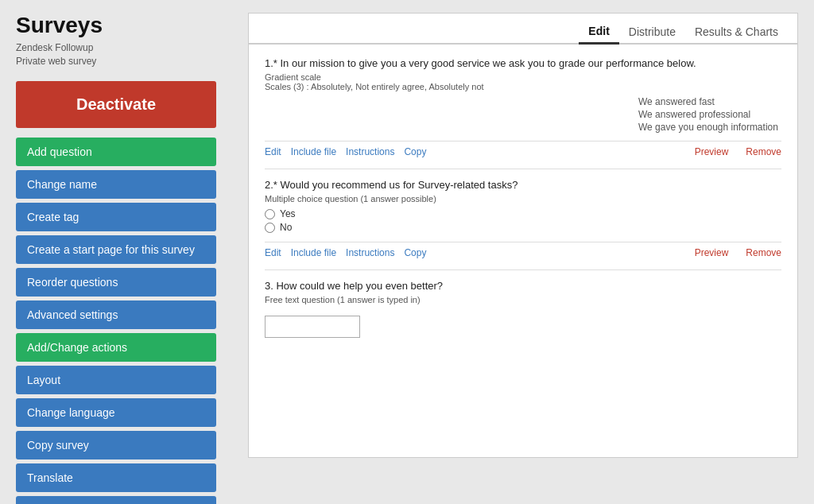  What do you see at coordinates (712, 253) in the screenshot?
I see `q2-preview-link: Preview` at bounding box center [712, 253].